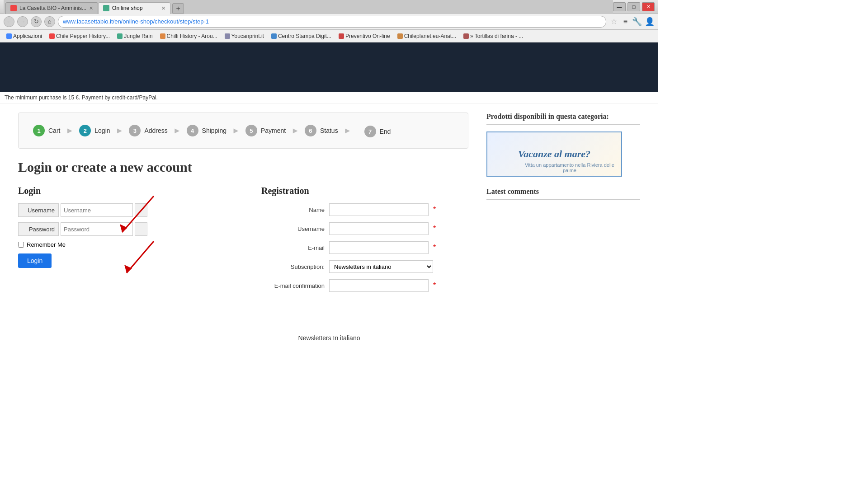 The height and width of the screenshot is (488, 868). Describe the element at coordinates (273, 131) in the screenshot. I see `step-5-label: Payment` at that location.